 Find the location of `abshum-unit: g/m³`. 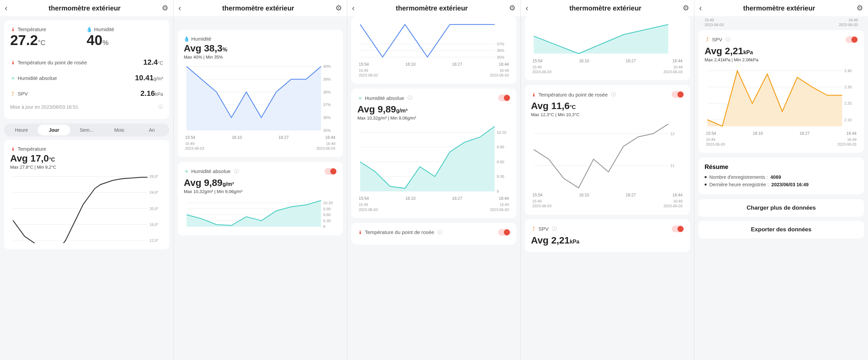

abshum-unit: g/m³ is located at coordinates (158, 79).